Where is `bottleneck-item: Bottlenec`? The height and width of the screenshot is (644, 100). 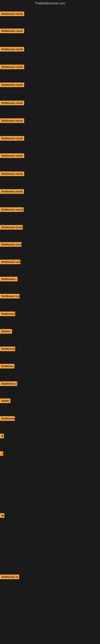
bottleneck-item: Bottlenec is located at coordinates (7, 366).